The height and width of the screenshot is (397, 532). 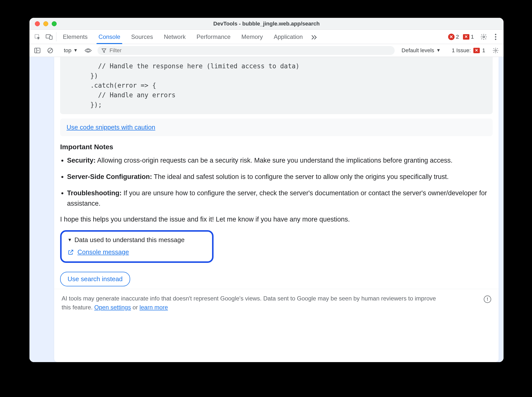 I want to click on tab-label: Performance, so click(x=213, y=37).